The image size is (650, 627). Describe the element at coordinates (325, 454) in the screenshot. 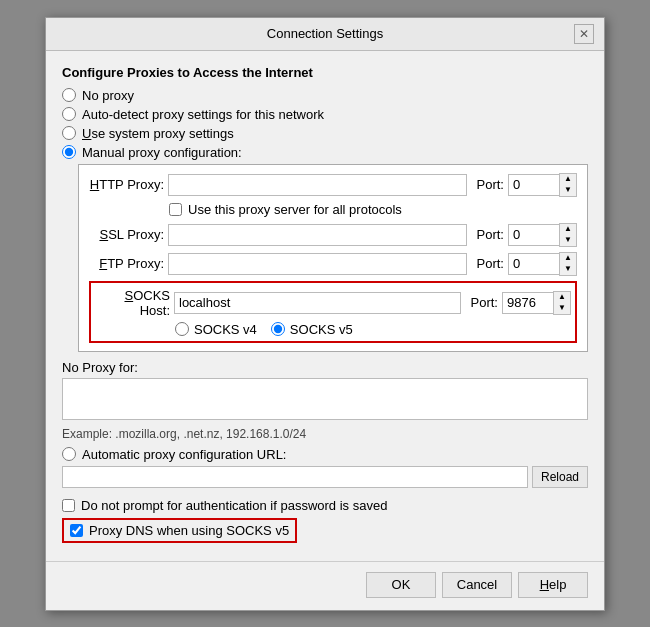

I see `auto-proxy-config-row: Automatic proxy configuration URL:` at that location.